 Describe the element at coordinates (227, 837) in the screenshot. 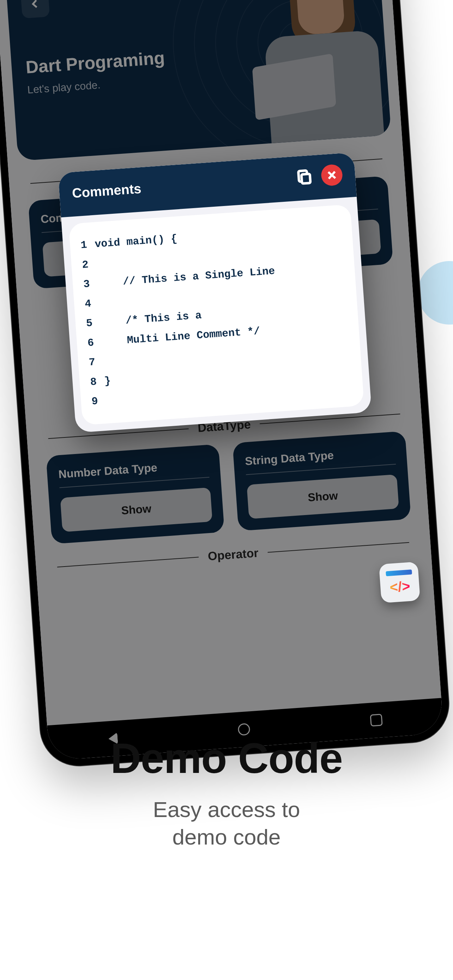

I see `marketing-sub-line2: demo code` at that location.